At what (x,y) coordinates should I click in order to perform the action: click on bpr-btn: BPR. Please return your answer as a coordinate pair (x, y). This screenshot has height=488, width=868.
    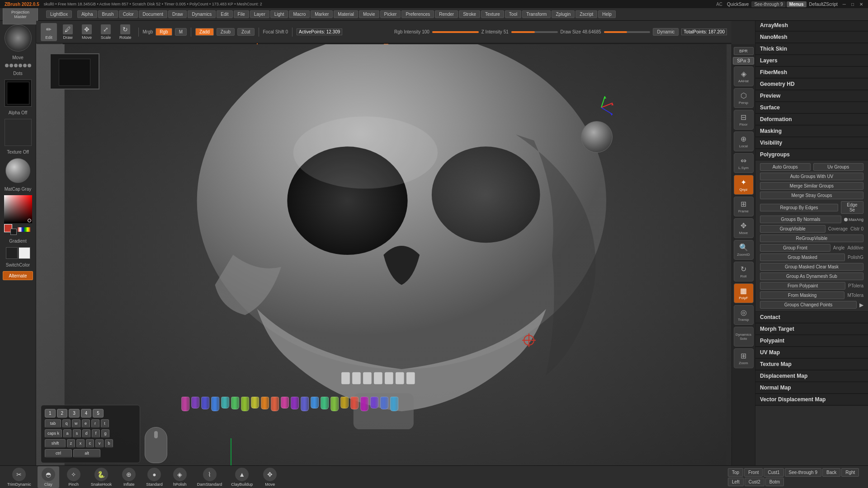
    Looking at the image, I should click on (744, 51).